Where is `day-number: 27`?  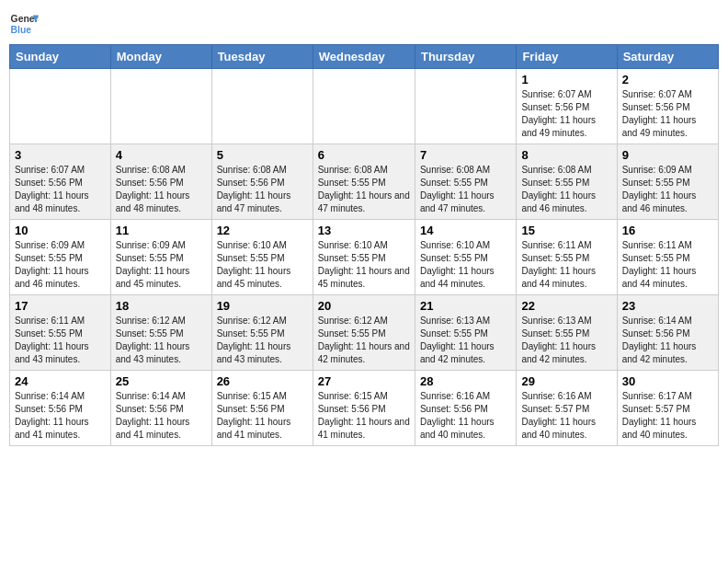
day-number: 27 is located at coordinates (364, 381).